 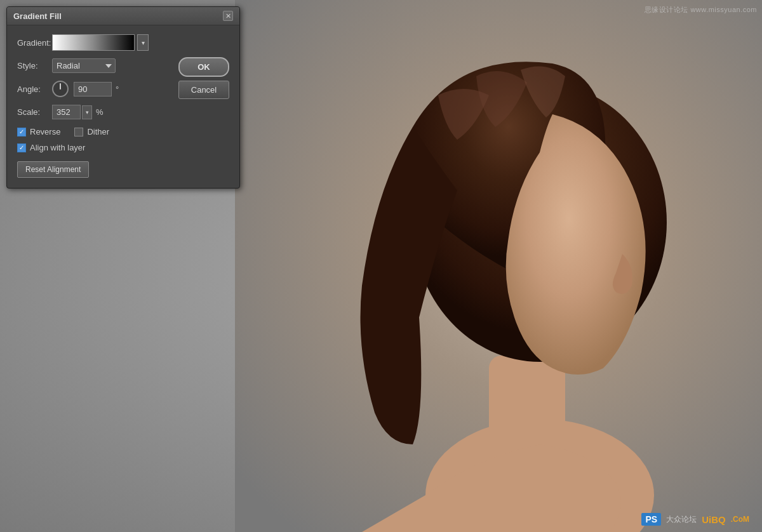 I want to click on options-row: Reverse Dither, so click(x=123, y=132).